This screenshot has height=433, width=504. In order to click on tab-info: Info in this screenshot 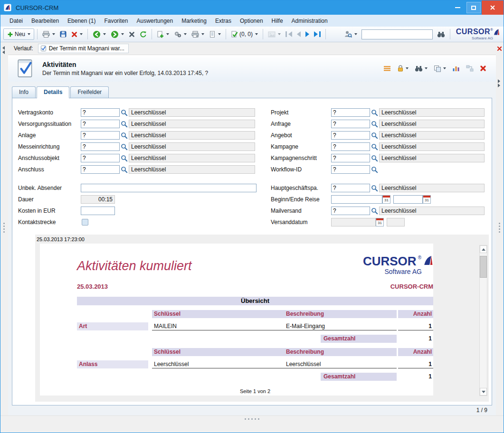, I will do `click(24, 92)`.